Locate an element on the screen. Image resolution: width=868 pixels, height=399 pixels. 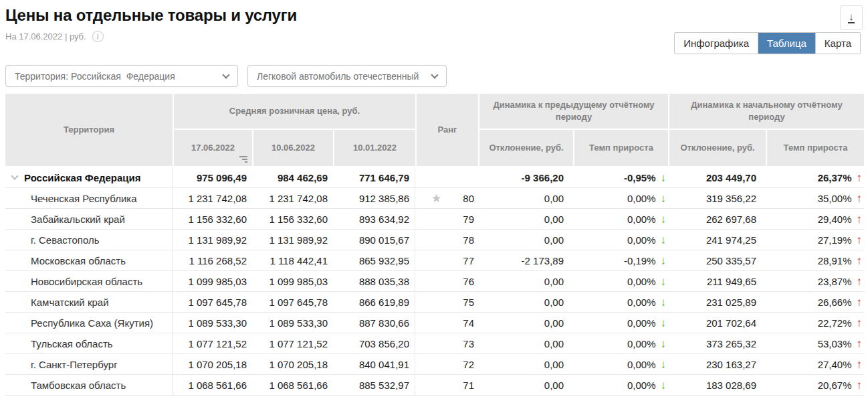
rate-initial-cell: 53,03%↑ is located at coordinates (816, 343).